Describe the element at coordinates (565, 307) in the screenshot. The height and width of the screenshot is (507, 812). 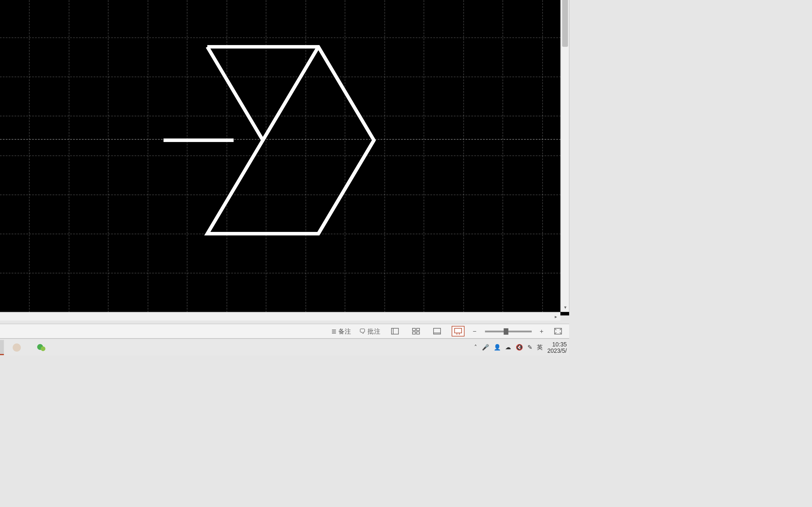
I see `scroll-down-button: ▾` at that location.